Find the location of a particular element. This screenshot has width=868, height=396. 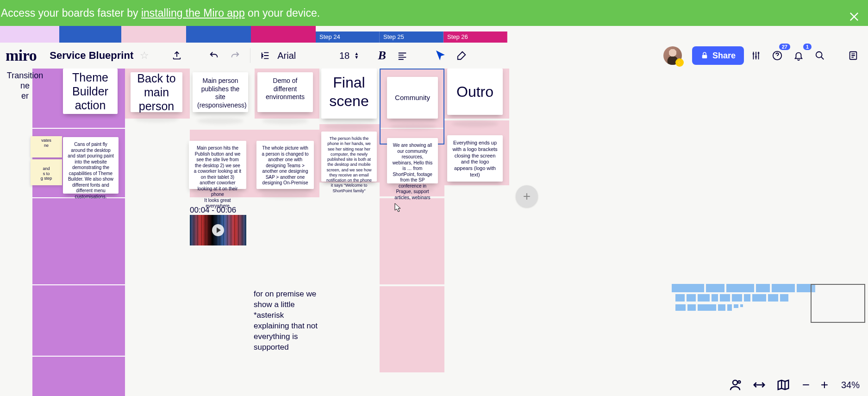

card-label: Theme Builder action is located at coordinates (90, 91).